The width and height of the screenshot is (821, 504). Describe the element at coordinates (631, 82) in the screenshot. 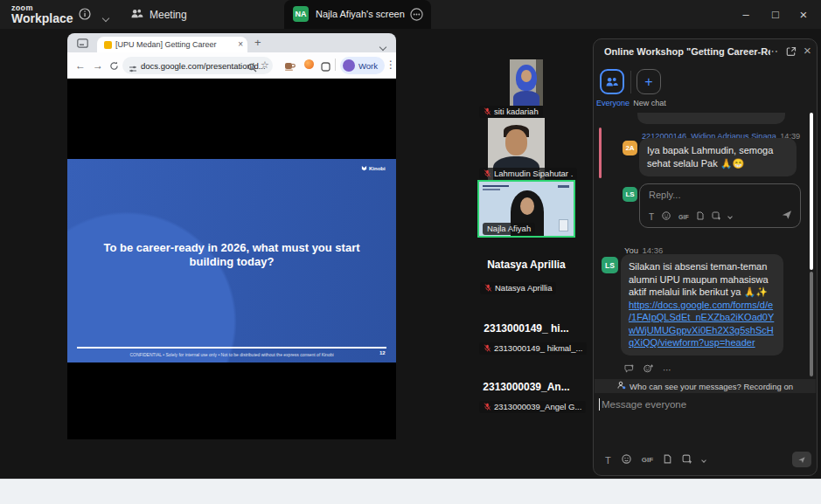

I see `tabs-divider` at that location.